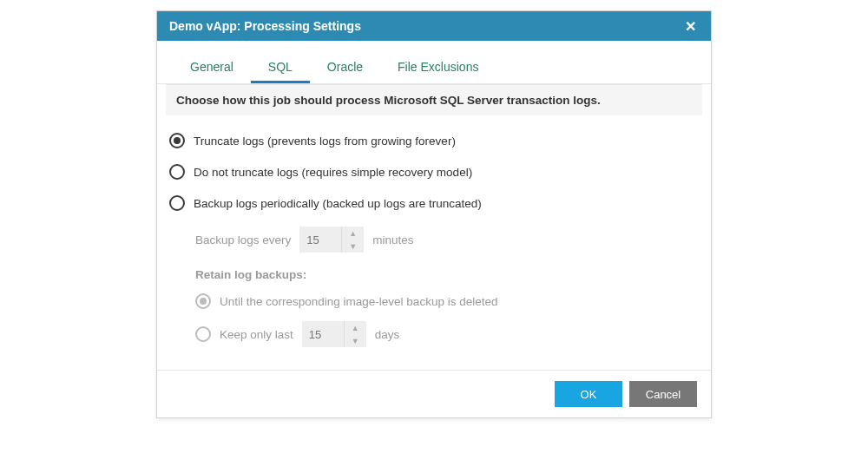 The image size is (868, 460). Describe the element at coordinates (434, 100) in the screenshot. I see `instruction-text: Choose how this job should process Micro…` at that location.